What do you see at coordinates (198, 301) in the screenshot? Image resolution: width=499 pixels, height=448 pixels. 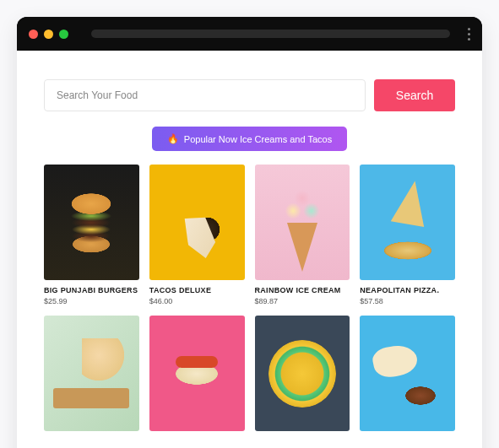 I see `product-price: $46.00` at bounding box center [198, 301].